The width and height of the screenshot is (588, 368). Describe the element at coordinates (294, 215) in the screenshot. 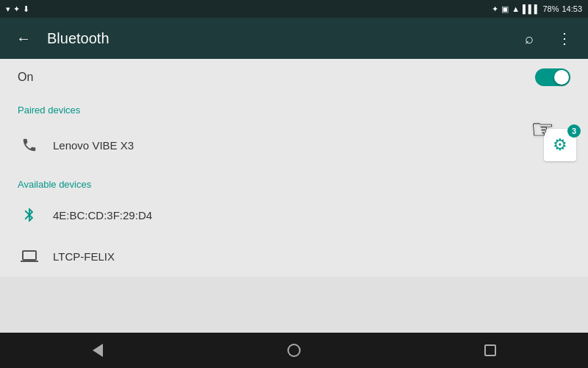

I see `available-device-row-0: 4E:BC:CD:3F:29:D4` at that location.